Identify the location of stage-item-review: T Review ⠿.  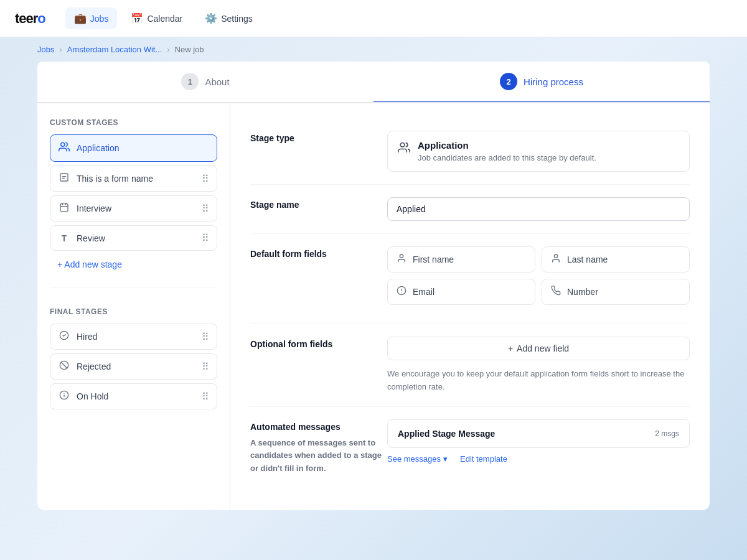
(133, 238).